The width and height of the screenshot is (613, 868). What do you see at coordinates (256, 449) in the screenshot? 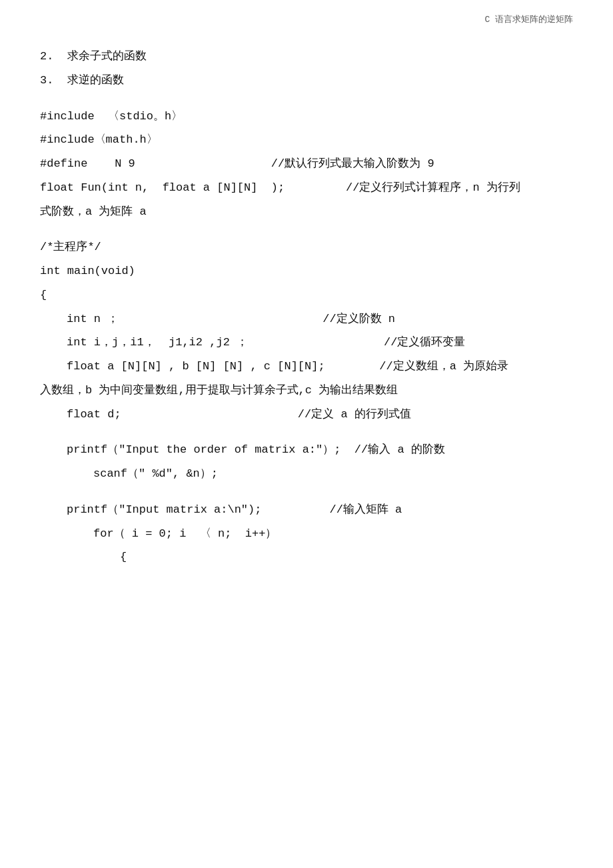
I see `printf-order-text: printf（"Input the order of matrix a:"）; …` at bounding box center [256, 449].